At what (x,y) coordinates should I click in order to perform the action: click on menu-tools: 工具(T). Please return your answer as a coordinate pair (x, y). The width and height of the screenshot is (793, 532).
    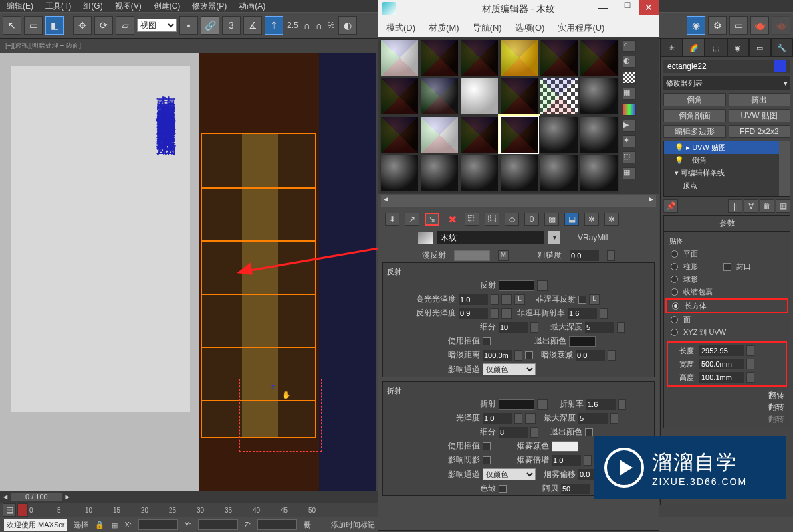
    Looking at the image, I should click on (58, 6).